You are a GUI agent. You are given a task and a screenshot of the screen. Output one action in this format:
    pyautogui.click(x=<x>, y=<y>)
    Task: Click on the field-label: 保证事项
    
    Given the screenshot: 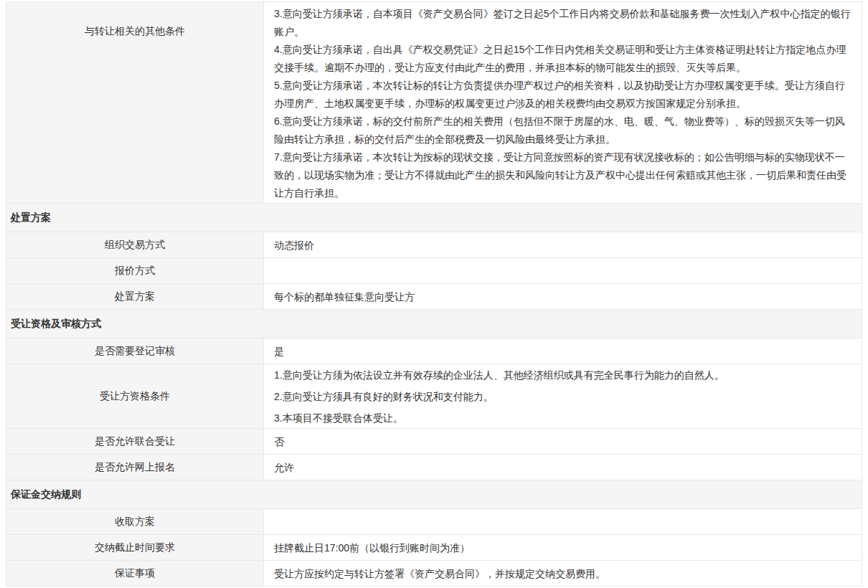 What is the action you would take?
    pyautogui.click(x=135, y=574)
    